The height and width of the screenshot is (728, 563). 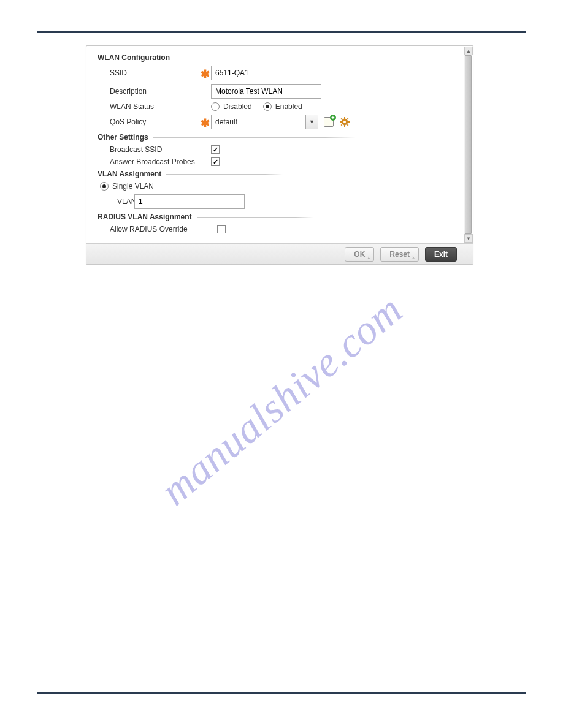 I want to click on bottom-rule, so click(x=282, y=693).